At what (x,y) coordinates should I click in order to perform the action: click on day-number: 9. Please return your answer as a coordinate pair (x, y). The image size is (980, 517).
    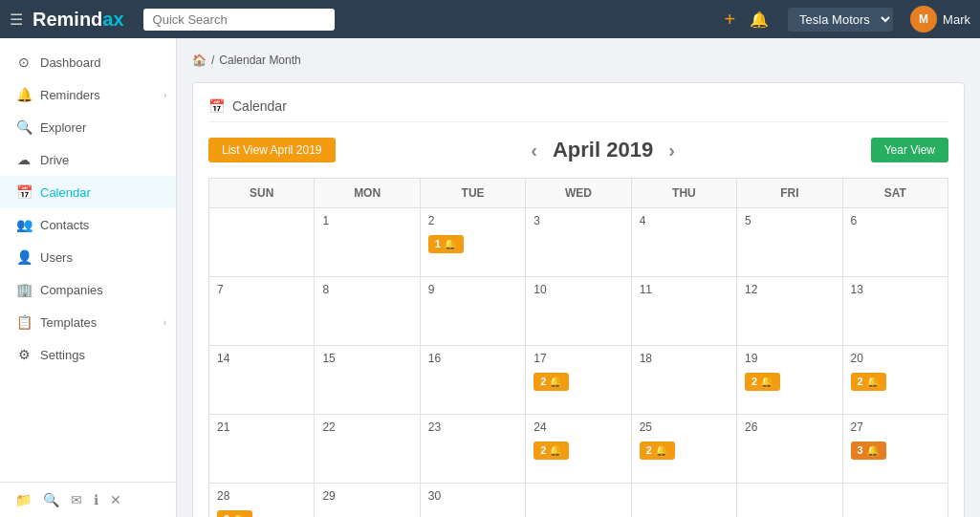
    Looking at the image, I should click on (472, 290).